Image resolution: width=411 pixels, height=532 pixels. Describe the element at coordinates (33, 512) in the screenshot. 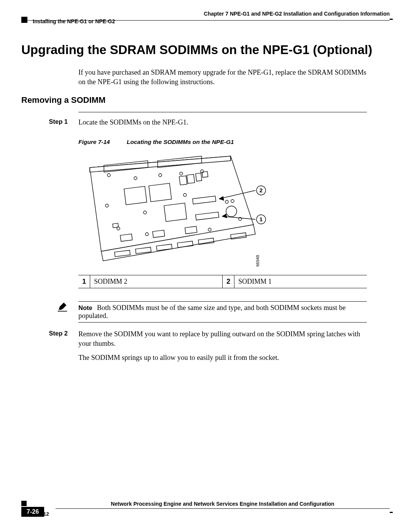

I see `page-number: 7-26` at that location.